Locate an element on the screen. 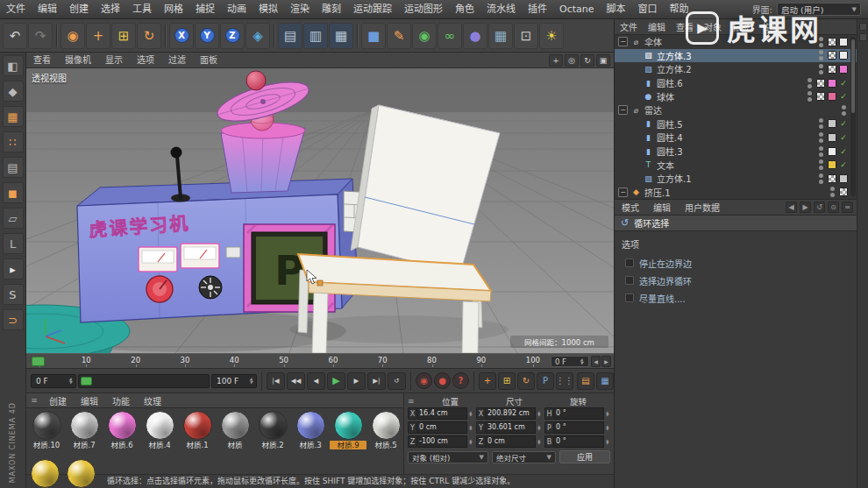 The height and width of the screenshot is (488, 868). timeline-slider-knob is located at coordinates (86, 381).